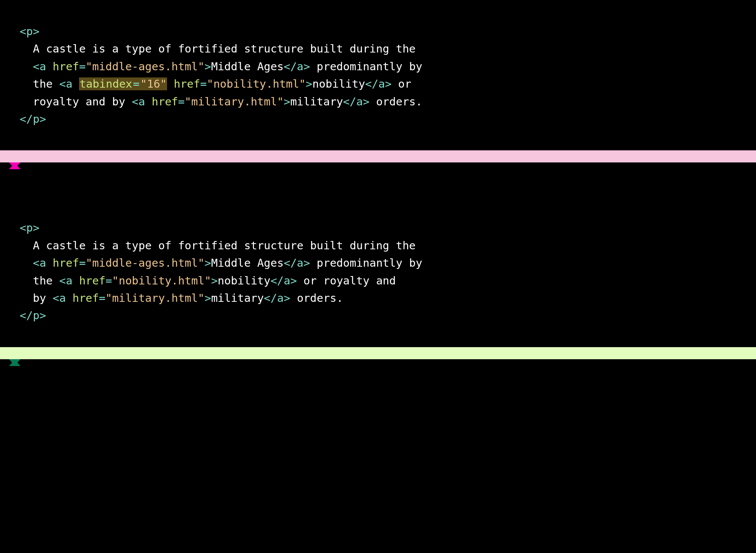  I want to click on divider-good, so click(378, 353).